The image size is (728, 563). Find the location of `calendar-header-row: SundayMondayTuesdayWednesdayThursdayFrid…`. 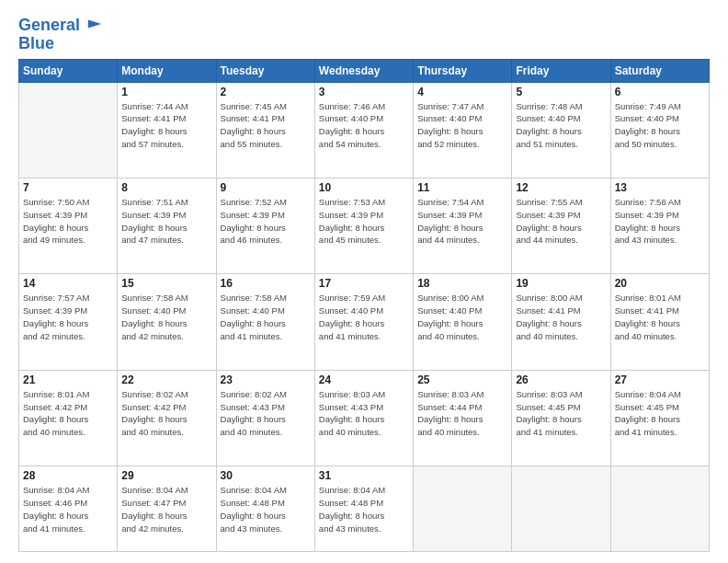

calendar-header-row: SundayMondayTuesdayWednesdayThursdayFrid… is located at coordinates (364, 70).